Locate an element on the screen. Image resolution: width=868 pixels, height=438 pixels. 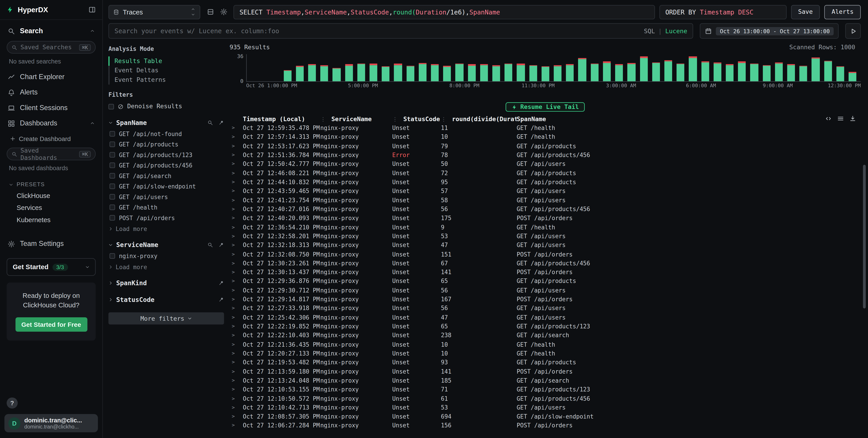
filter-option: GET /api/products is located at coordinates (166, 144).